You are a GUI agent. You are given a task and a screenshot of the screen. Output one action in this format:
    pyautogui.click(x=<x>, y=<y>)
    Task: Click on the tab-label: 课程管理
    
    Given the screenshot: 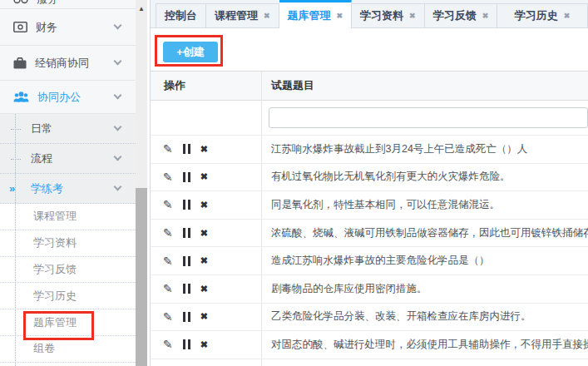 What is the action you would take?
    pyautogui.click(x=236, y=16)
    